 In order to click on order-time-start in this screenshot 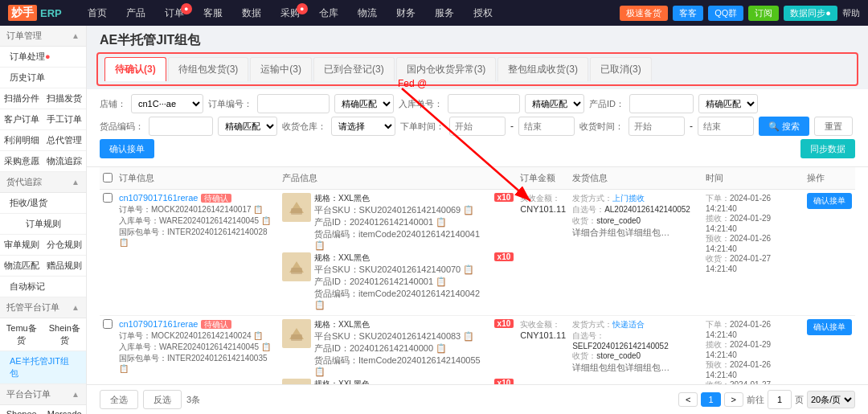, I will do `click(477, 126)`.